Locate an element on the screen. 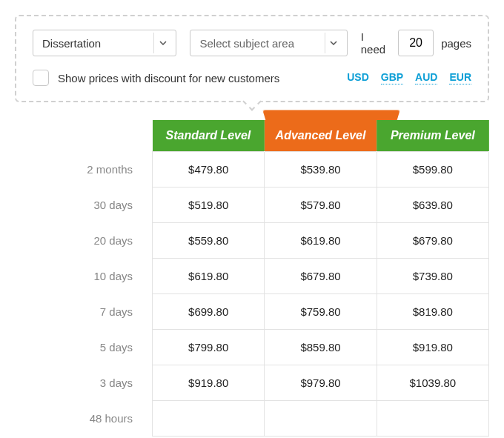  deadline-label: 5 days is located at coordinates (83, 347).